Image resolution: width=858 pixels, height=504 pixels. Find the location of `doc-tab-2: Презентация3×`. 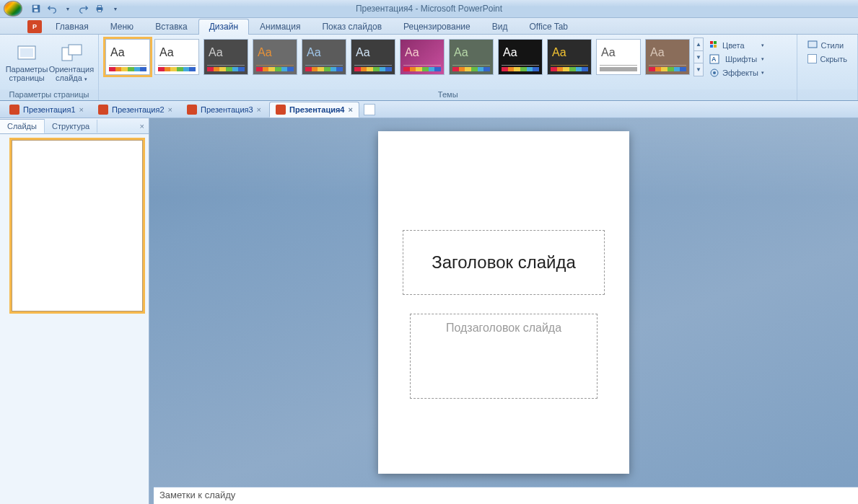

doc-tab-2: Презентация3× is located at coordinates (224, 110).